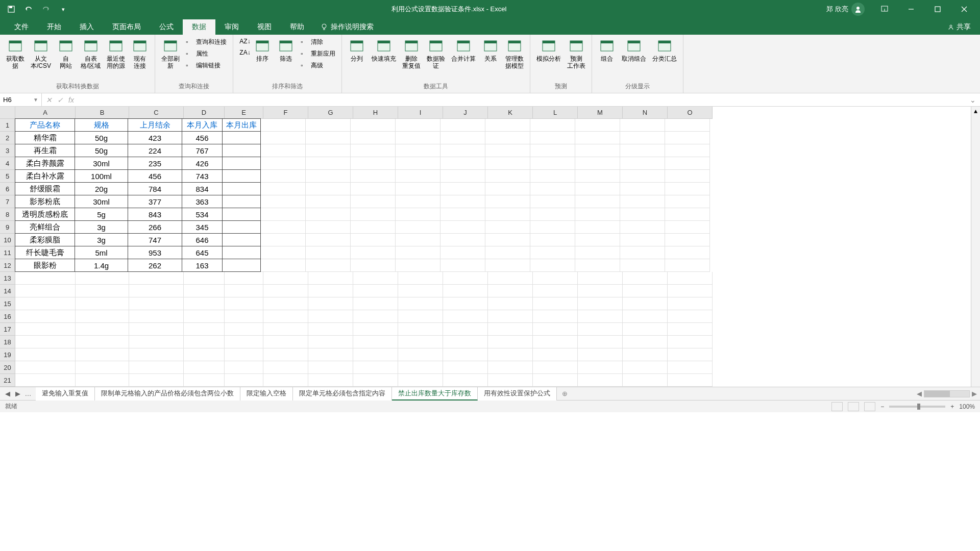 The image size is (980, 551). Describe the element at coordinates (241, 176) in the screenshot. I see `cell-E5` at that location.